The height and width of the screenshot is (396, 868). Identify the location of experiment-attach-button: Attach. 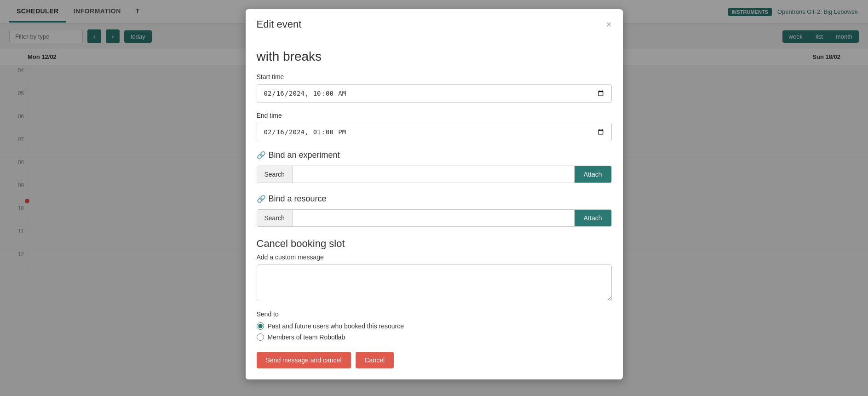
(593, 174).